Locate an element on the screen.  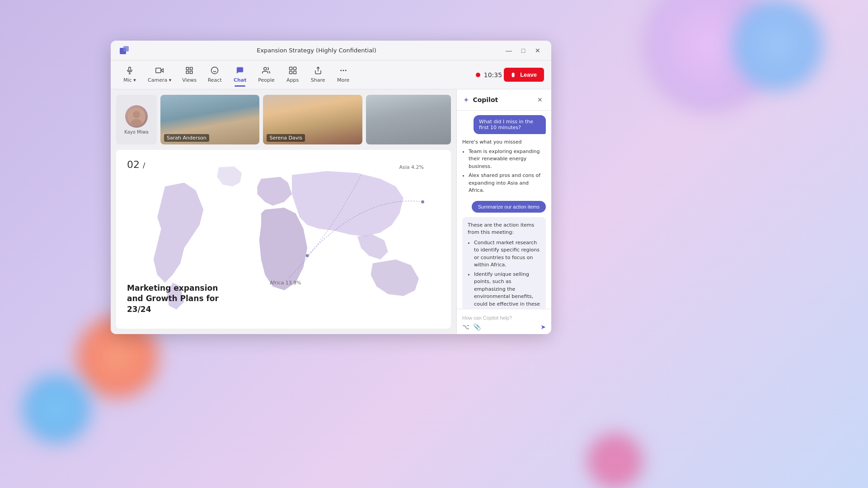
recording-indicator is located at coordinates (478, 75).